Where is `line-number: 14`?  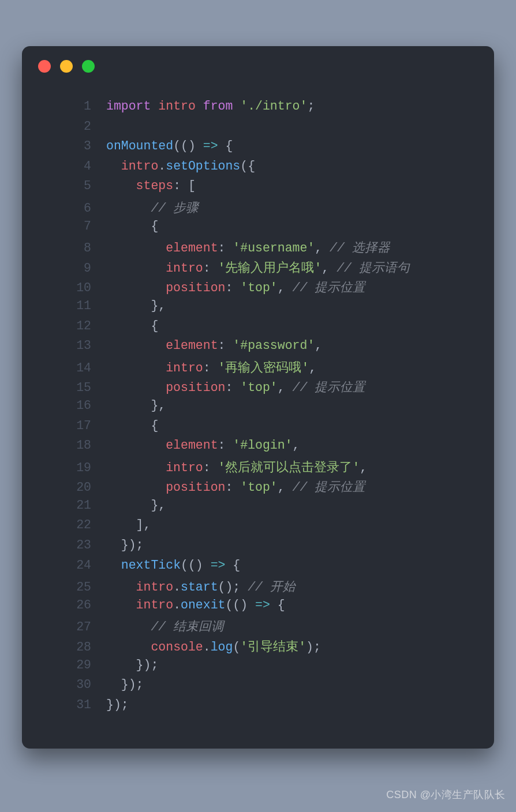
line-number: 14 is located at coordinates (64, 368).